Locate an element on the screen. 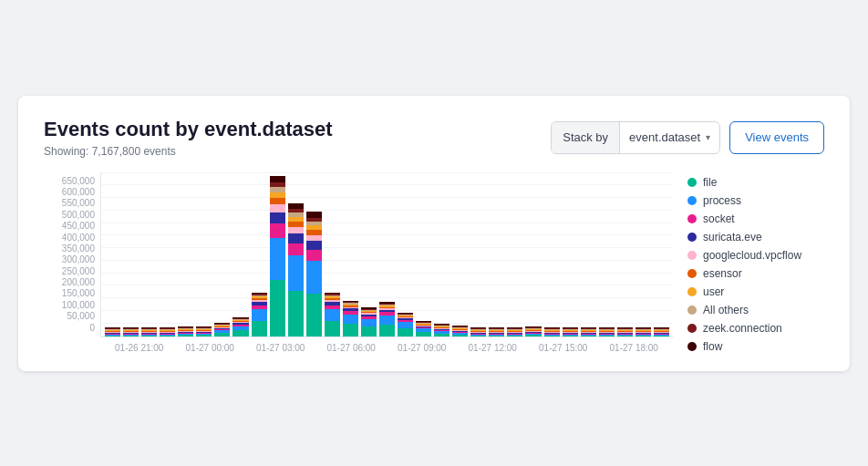 Image resolution: width=868 pixels, height=466 pixels. x-axis-label: 01-27 09:00 is located at coordinates (422, 348).